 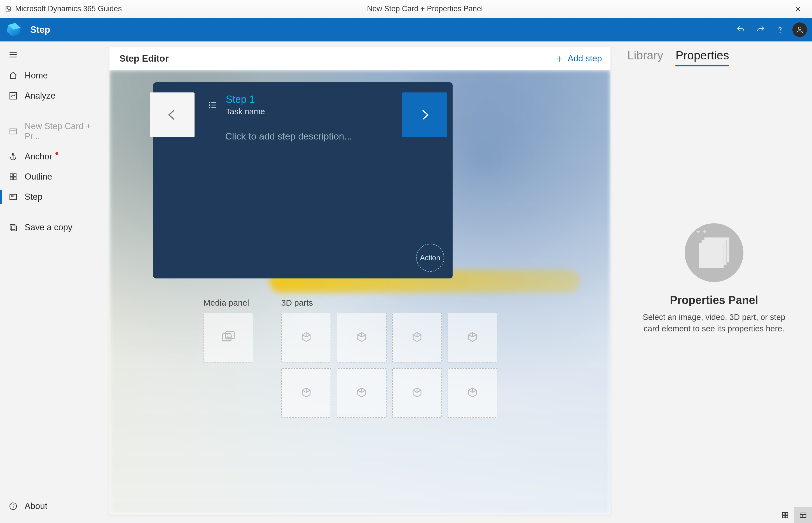 I want to click on add-step-button: ＋ Add step, so click(x=578, y=58).